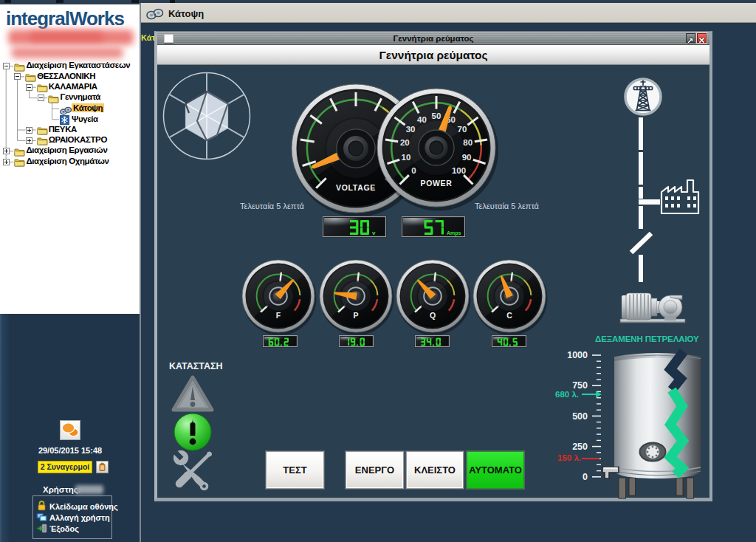 Image resolution: width=756 pixels, height=542 pixels. What do you see at coordinates (279, 315) in the screenshot?
I see `svg-text: F` at bounding box center [279, 315].